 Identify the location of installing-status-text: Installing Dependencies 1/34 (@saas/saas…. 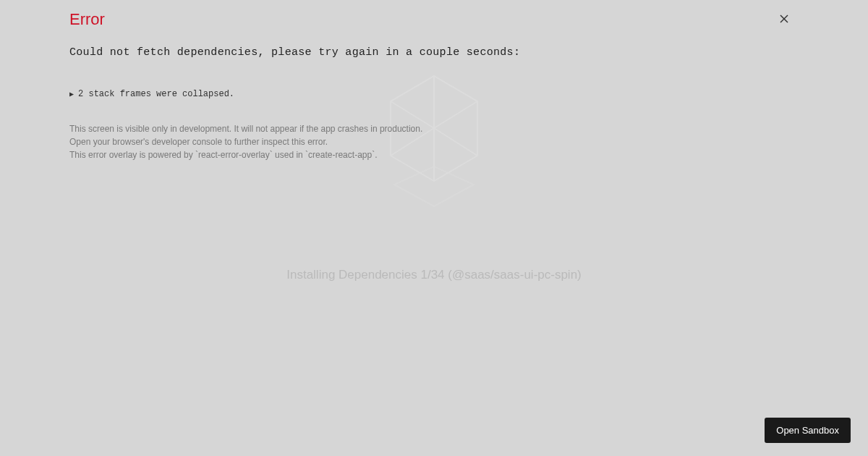
(434, 275).